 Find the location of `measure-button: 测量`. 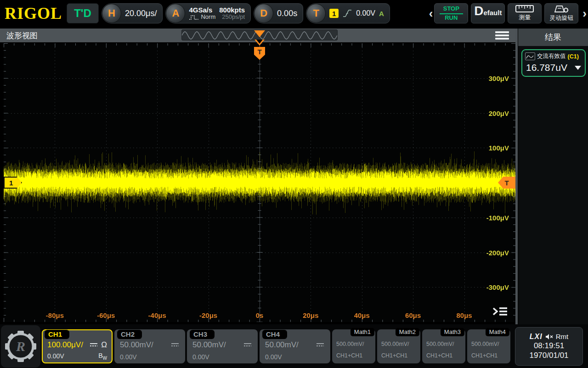

measure-button: 测量 is located at coordinates (525, 13).